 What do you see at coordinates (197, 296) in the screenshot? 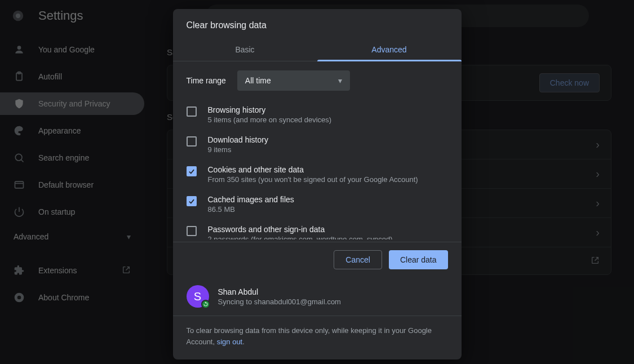
I see `avatar-initial: S` at bounding box center [197, 296].